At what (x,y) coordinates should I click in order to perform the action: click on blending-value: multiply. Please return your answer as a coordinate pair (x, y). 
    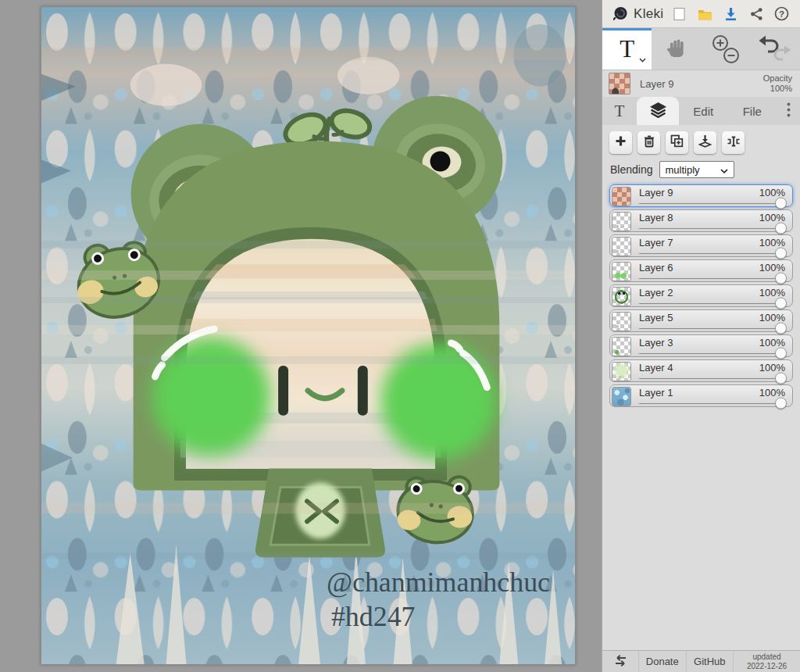
    Looking at the image, I should click on (683, 170).